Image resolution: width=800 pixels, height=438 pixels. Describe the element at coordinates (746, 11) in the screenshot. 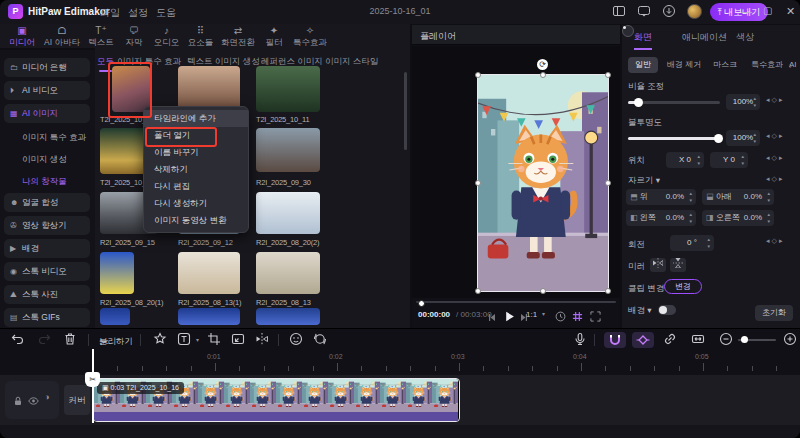

I see `minimize-button: —` at that location.